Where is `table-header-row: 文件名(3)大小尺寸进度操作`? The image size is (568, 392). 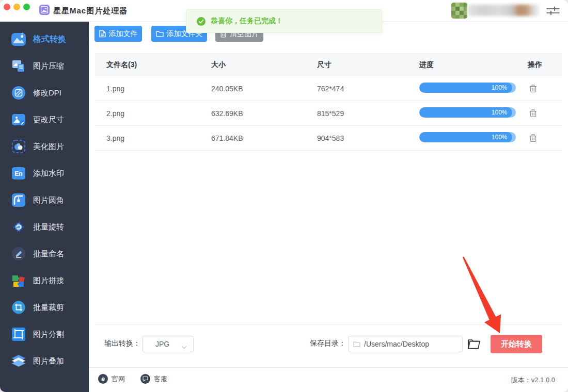
table-header-row: 文件名(3)大小尺寸进度操作 is located at coordinates (328, 65).